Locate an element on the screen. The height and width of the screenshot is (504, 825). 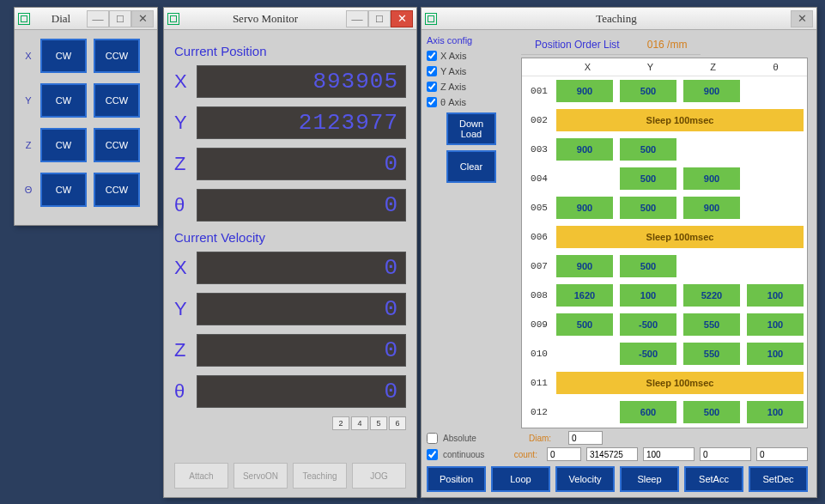
row-index: 012 is located at coordinates (539, 412).